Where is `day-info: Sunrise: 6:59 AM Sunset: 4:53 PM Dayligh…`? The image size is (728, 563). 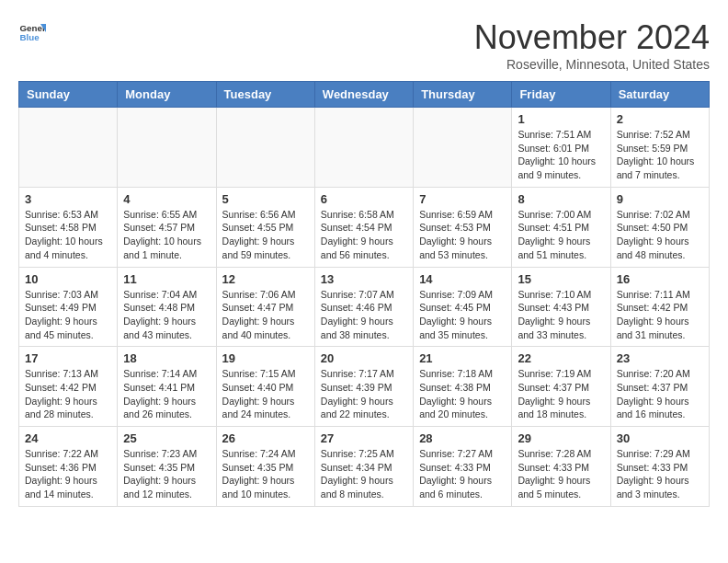 day-info: Sunrise: 6:59 AM Sunset: 4:53 PM Dayligh… is located at coordinates (462, 236).